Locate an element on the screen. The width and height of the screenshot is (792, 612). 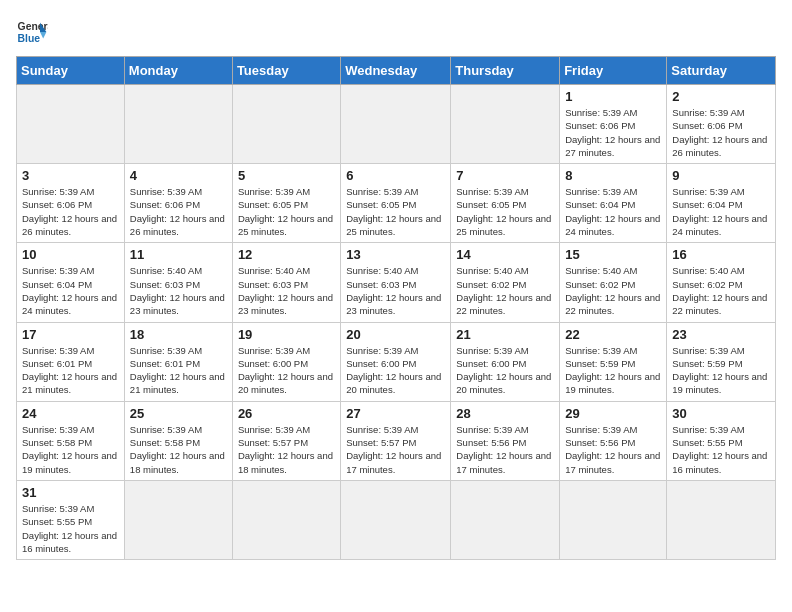
calendar-week-row: 24Sunrise: 5:39 AM Sunset: 5:58 PM Dayli… is located at coordinates (396, 440).